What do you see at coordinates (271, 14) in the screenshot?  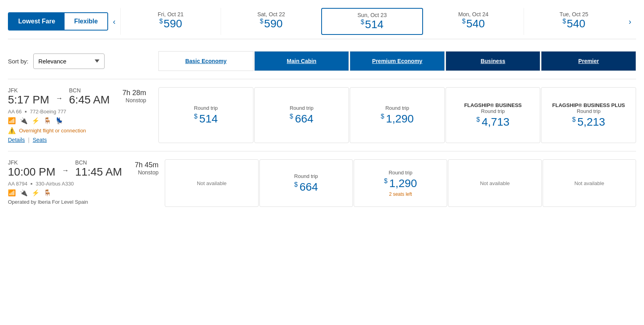 I see `date-label: Sat, Oct 22` at bounding box center [271, 14].